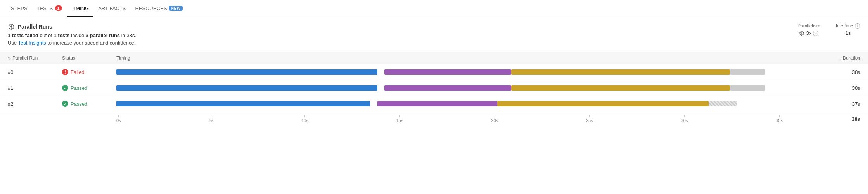 The width and height of the screenshot is (868, 194). Describe the element at coordinates (35, 72) in the screenshot. I see `parallel-run-id-0: #0` at that location.